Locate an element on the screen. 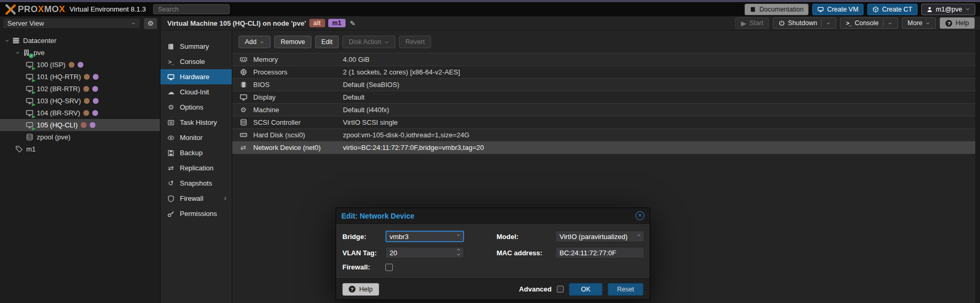 Image resolution: width=980 pixels, height=303 pixels. ok-button: OK is located at coordinates (586, 289).